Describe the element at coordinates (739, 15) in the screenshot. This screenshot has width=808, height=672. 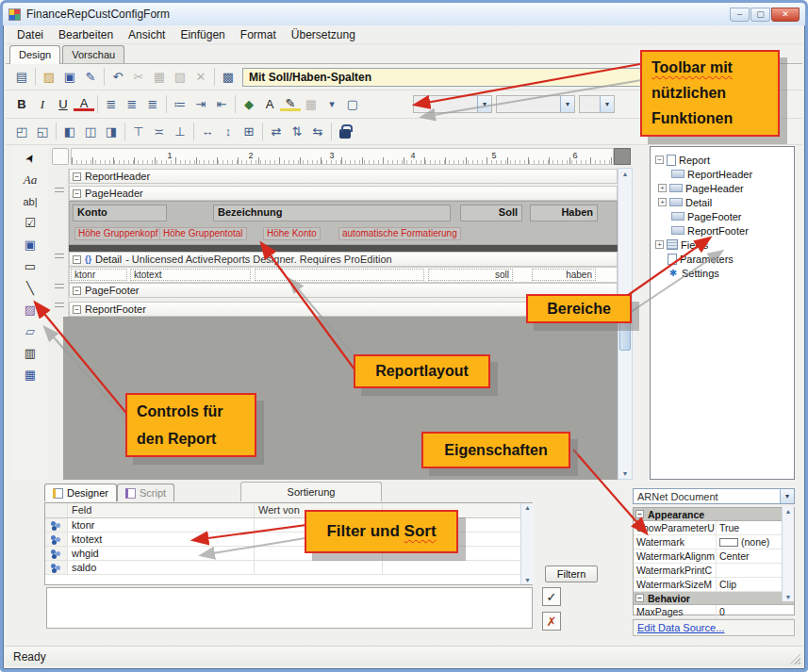
I see `minimize-button: –` at that location.